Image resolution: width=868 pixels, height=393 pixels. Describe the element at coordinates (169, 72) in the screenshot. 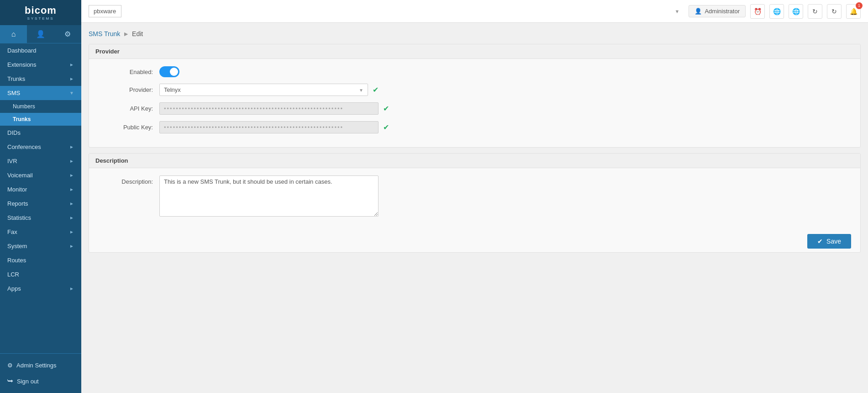

I see `enabled-toggle-wrap` at that location.